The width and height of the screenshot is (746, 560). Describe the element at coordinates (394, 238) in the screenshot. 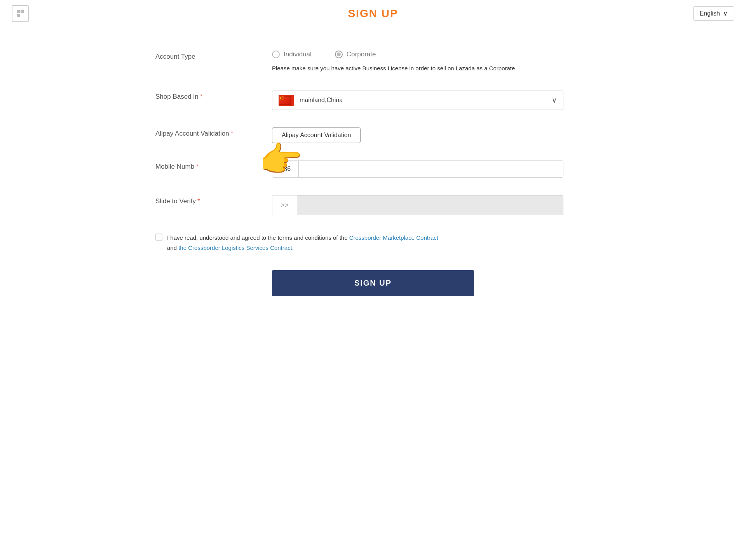

I see `marketplace-contract-link: Crossborder Marketplace Contract` at that location.